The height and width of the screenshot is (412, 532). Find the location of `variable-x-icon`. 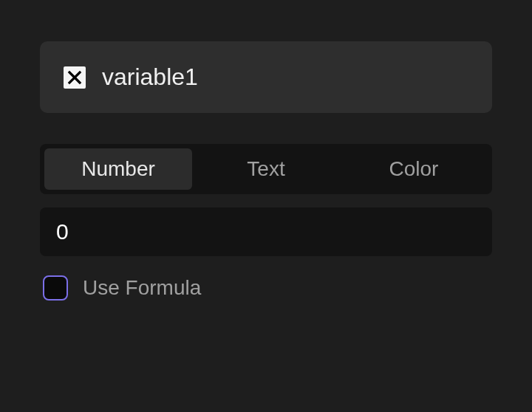

variable-x-icon is located at coordinates (75, 78).